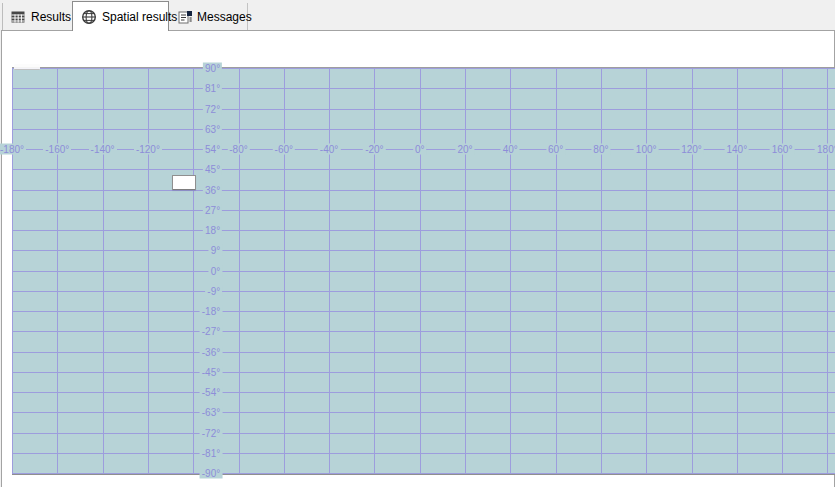 Image resolution: width=835 pixels, height=487 pixels. Describe the element at coordinates (51, 17) in the screenshot. I see `tab-results-label: Results` at that location.